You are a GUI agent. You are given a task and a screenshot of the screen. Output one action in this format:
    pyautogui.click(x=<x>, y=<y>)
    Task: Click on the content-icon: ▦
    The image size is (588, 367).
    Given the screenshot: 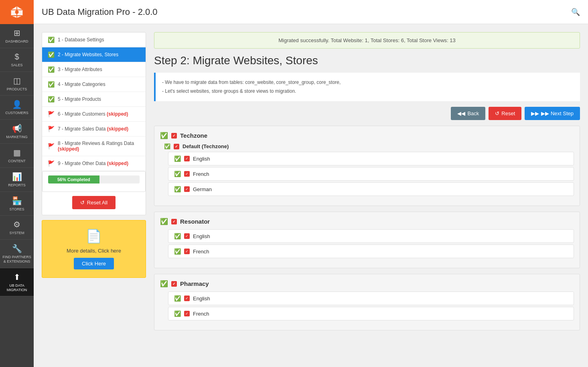 What is the action you would take?
    pyautogui.click(x=17, y=153)
    